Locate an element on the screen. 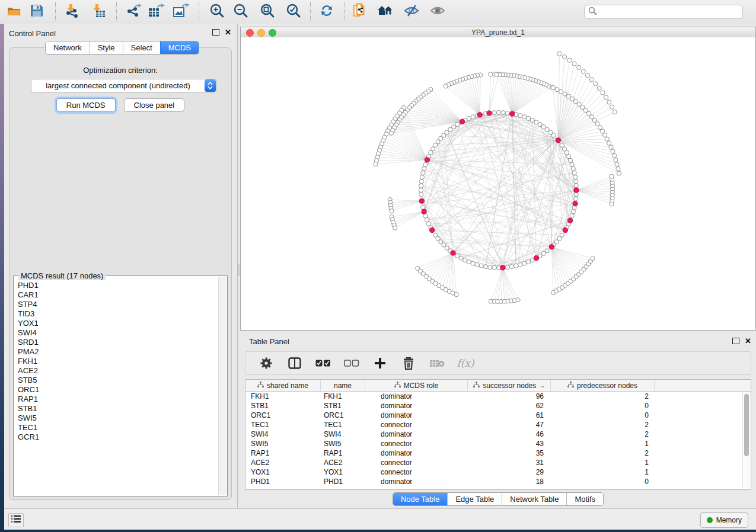 The image size is (756, 532). export-table-icon is located at coordinates (157, 12).